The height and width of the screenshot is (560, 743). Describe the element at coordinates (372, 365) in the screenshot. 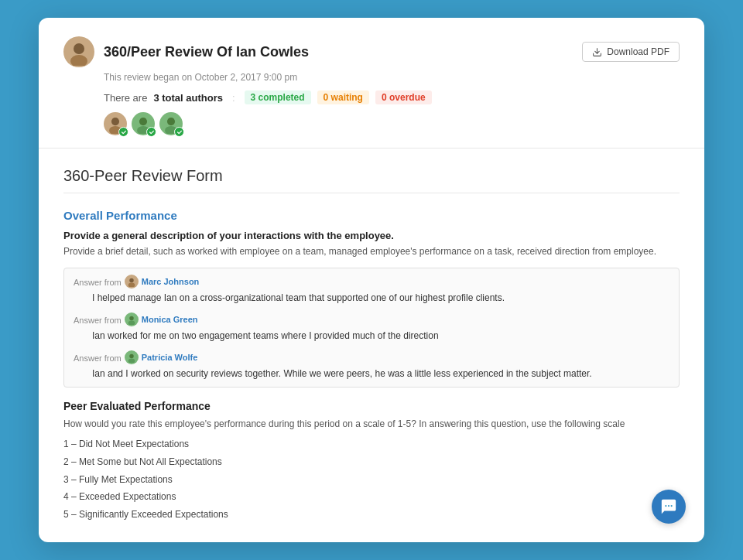

I see `answer-row-3: Answer from Patricia Wolfe Ian and I wor…` at that location.